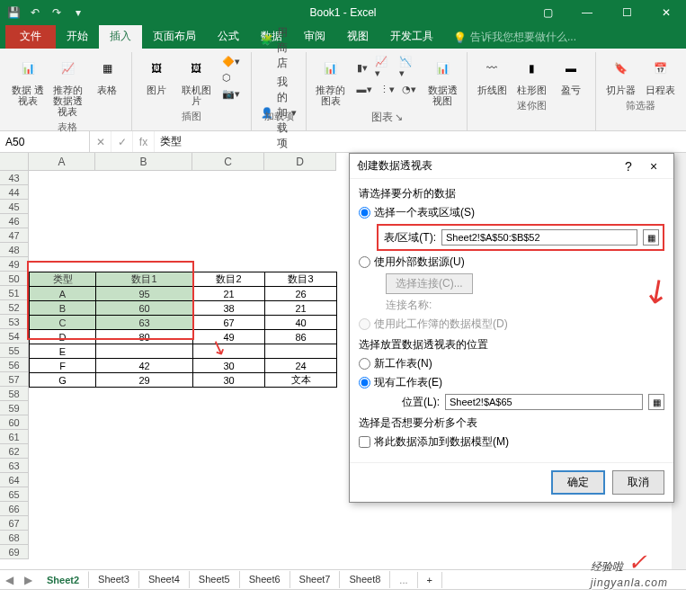 This screenshot has width=686, height=616. What do you see at coordinates (63, 366) in the screenshot?
I see `table-cell: F` at bounding box center [63, 366].